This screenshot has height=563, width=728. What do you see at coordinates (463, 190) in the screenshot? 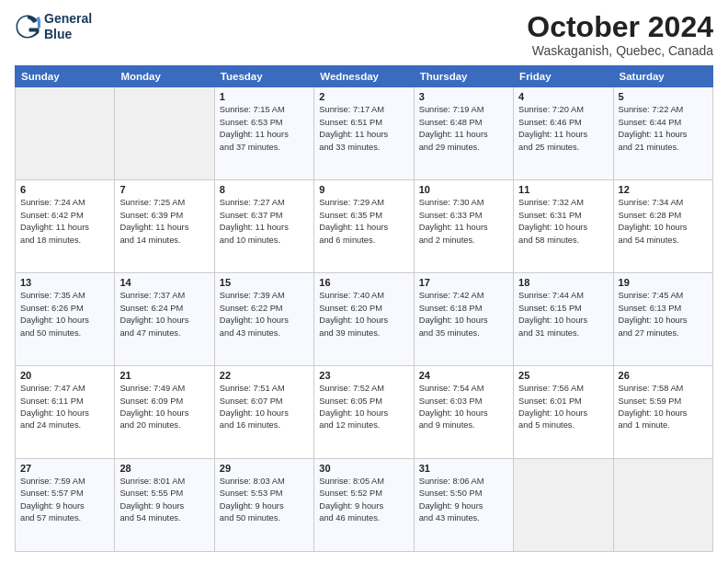
I see `day-number: 10` at bounding box center [463, 190].